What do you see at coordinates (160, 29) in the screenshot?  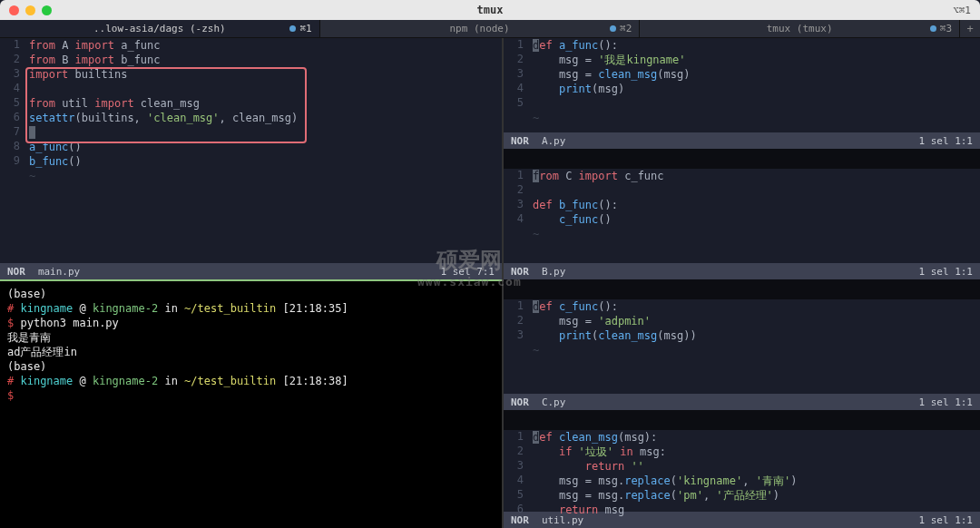 I see `terminal-tab: ..low-asia/dags (-zsh)⌘1` at bounding box center [160, 29].